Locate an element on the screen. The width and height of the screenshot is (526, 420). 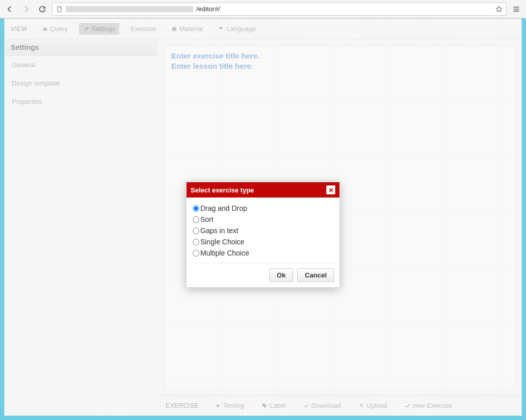
dialog-body: Drag and Drop Sort Gaps in text Single C… is located at coordinates (263, 230).